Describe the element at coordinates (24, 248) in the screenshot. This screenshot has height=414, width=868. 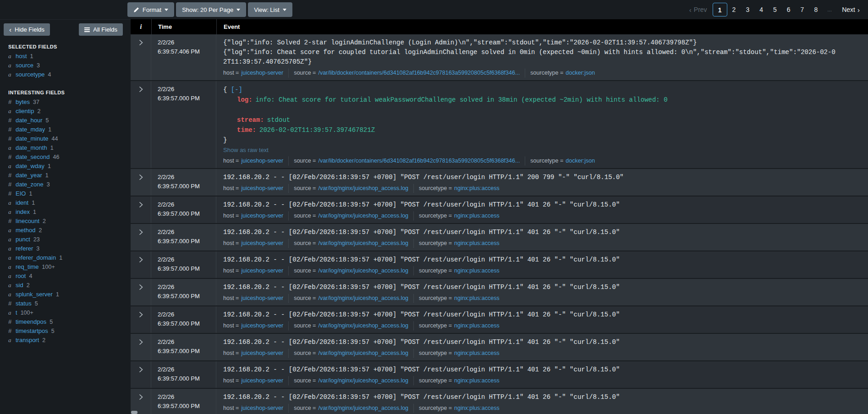
I see `field-name-link: referer` at that location.